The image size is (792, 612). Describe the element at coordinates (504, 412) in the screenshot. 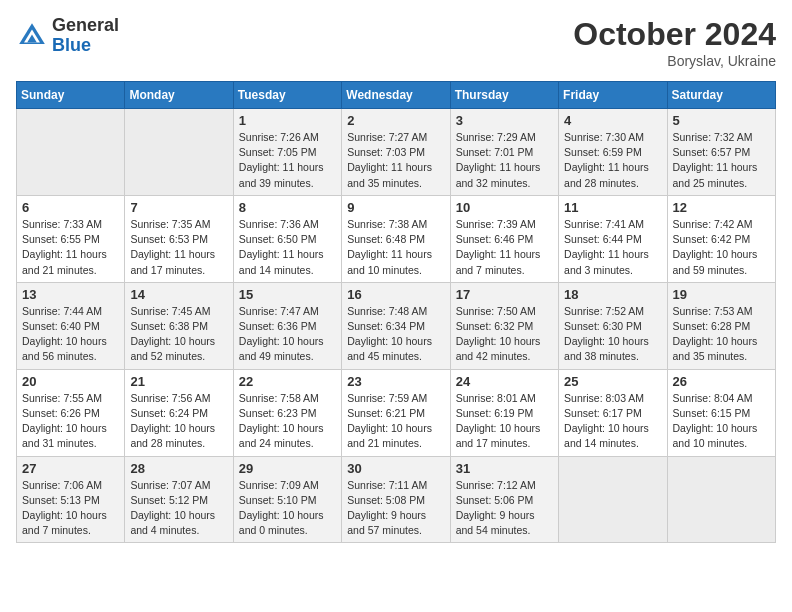

I see `calendar-day-cell: 24Sunrise: 8:01 AM Sunset: 6:19 PM Dayli…` at that location.